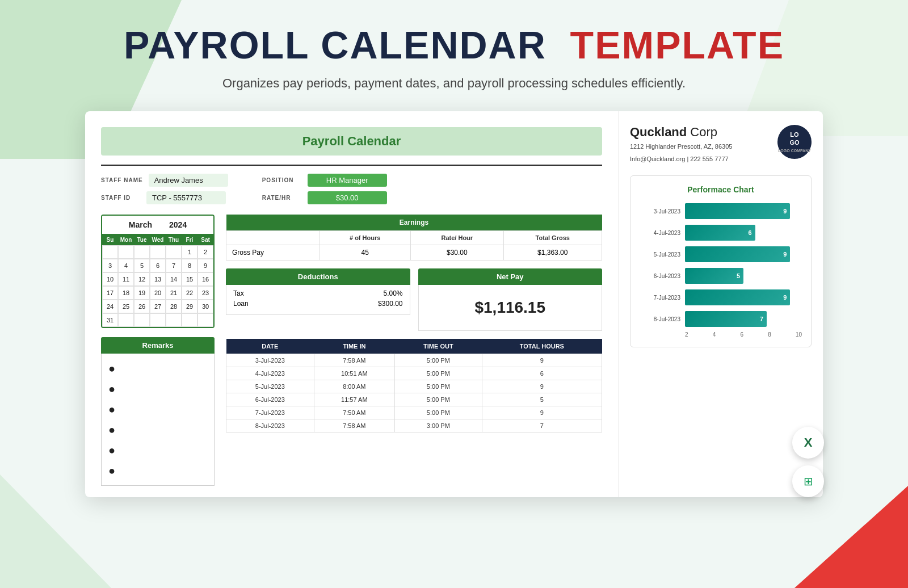  What do you see at coordinates (273, 238) in the screenshot?
I see `earnings-label-col` at bounding box center [273, 238].